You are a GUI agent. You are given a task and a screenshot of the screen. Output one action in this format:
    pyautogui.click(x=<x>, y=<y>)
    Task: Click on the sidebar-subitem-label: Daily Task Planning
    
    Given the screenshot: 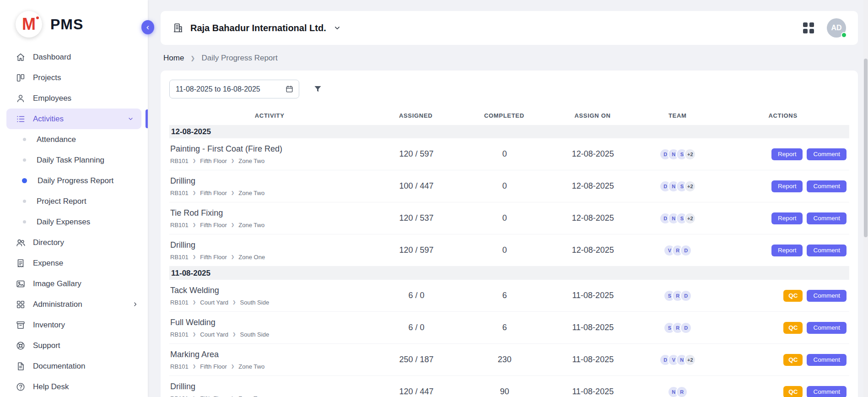 What is the action you would take?
    pyautogui.click(x=70, y=160)
    